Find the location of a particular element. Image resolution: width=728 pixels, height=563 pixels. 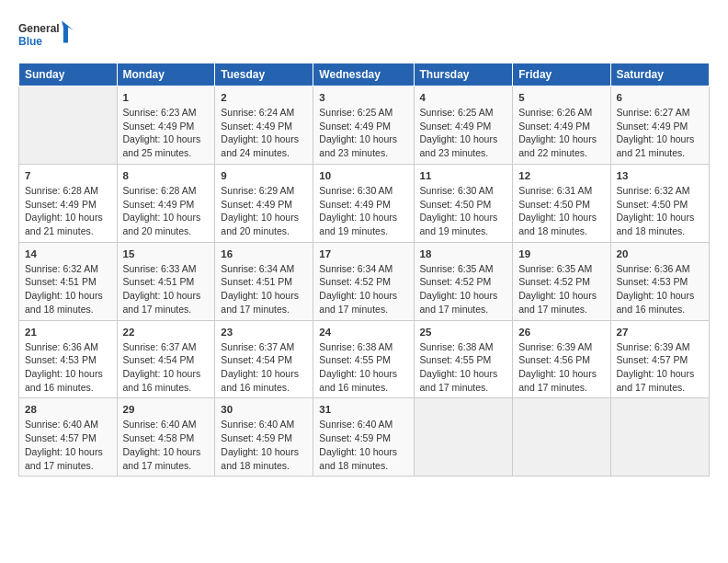

calendar-cell: 7Sunrise: 6:28 AMSunset: 4:49 PMDaylight… is located at coordinates (68, 202).